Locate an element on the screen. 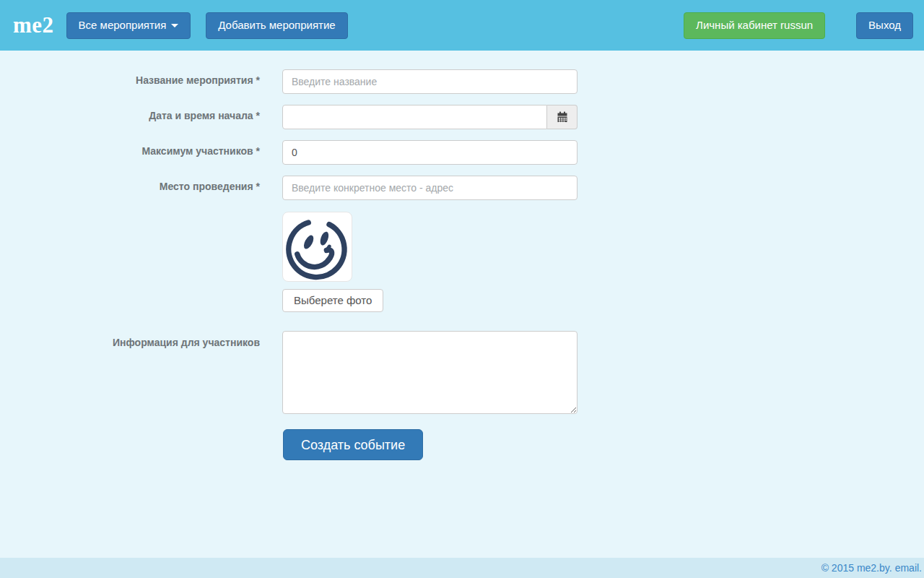  logout-button: Выход is located at coordinates (885, 26).